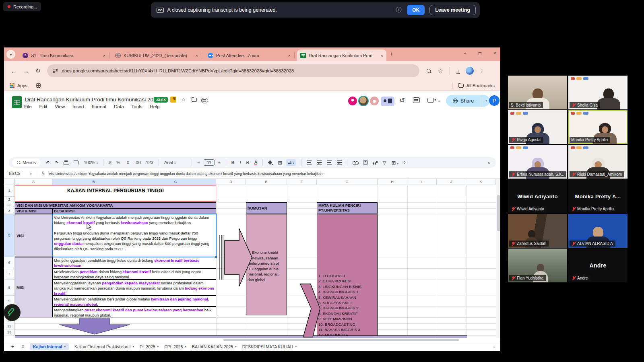  Describe the element at coordinates (49, 347) in the screenshot. I see `sheet-tab-kajian-internal: Kajian Internal` at that location.